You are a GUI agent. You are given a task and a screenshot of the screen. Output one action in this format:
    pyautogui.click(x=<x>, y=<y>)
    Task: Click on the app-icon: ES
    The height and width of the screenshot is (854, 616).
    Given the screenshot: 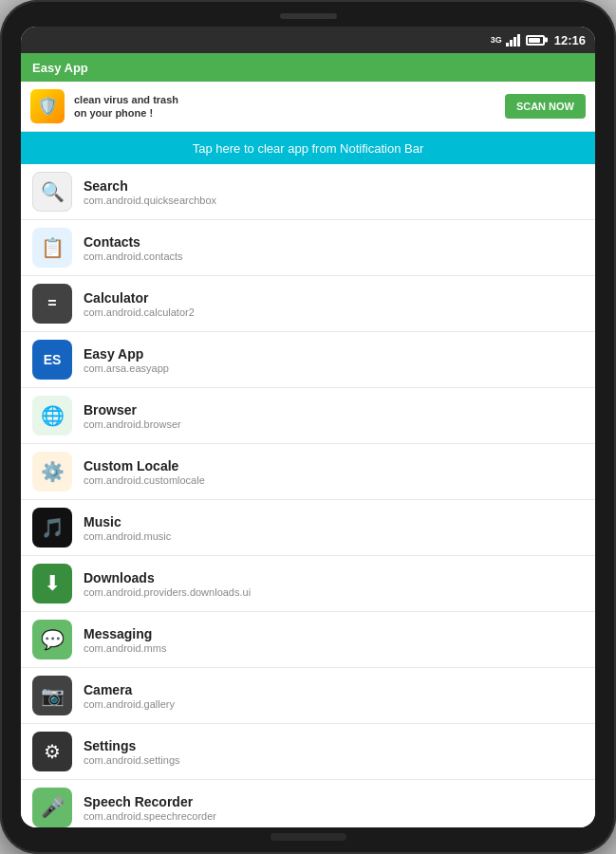 What is the action you would take?
    pyautogui.click(x=52, y=360)
    